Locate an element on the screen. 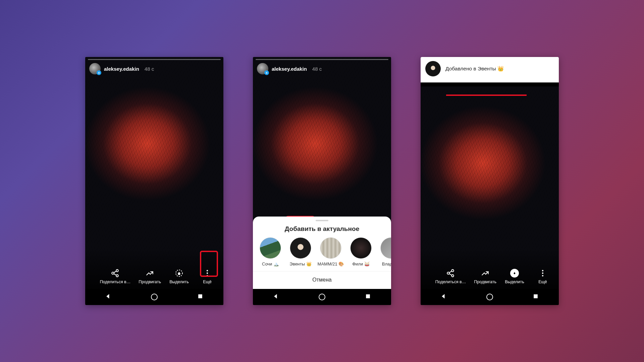 The width and height of the screenshot is (644, 362). toast-text: Добавлено в Эвенты 👑 is located at coordinates (475, 69).